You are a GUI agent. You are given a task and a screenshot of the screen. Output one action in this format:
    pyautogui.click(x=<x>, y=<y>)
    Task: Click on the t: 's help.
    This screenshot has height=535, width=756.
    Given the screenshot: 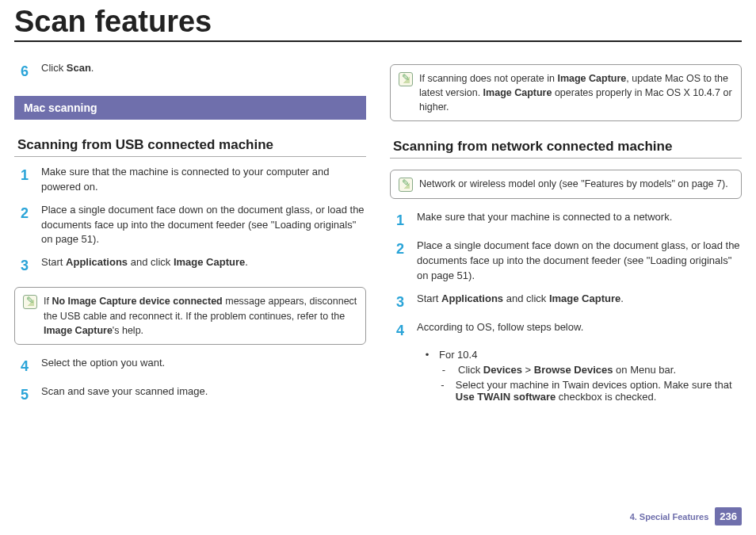 What is the action you would take?
    pyautogui.click(x=128, y=331)
    